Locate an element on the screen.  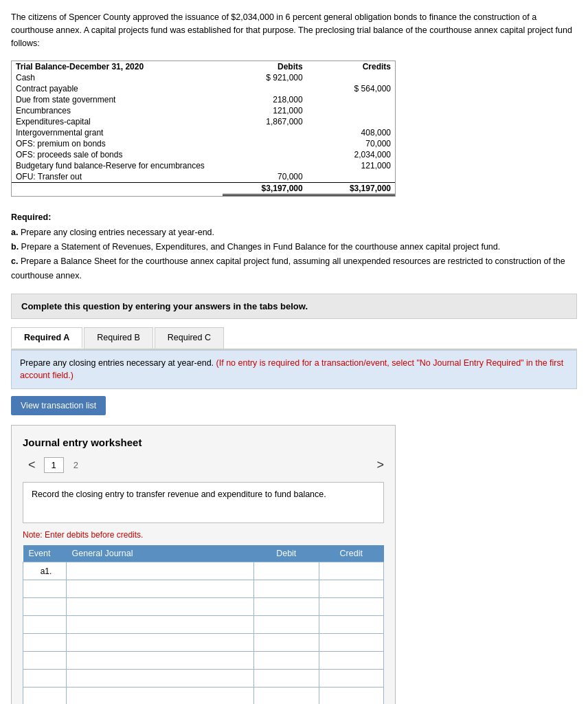
tab-required-a: Required A is located at coordinates (47, 338).